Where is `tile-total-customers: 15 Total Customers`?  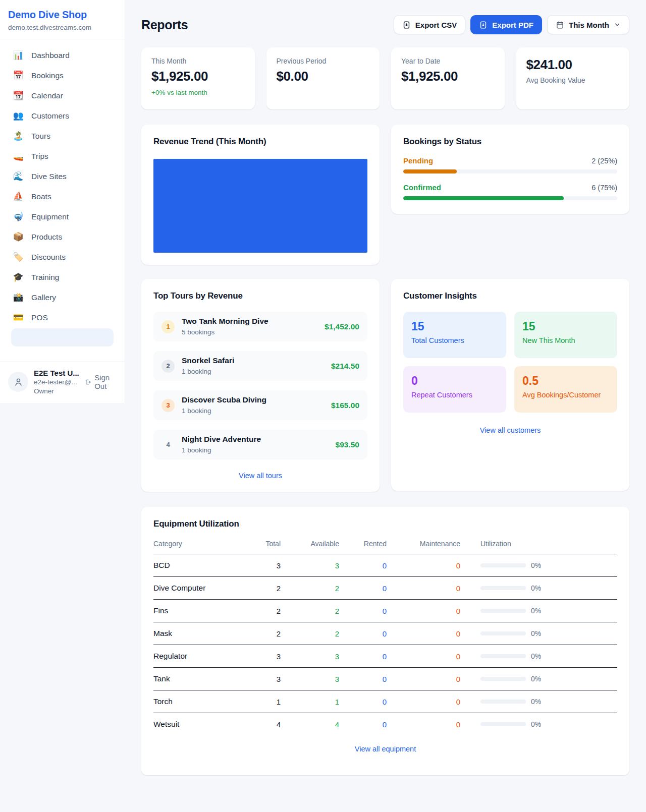 tile-total-customers: 15 Total Customers is located at coordinates (455, 335).